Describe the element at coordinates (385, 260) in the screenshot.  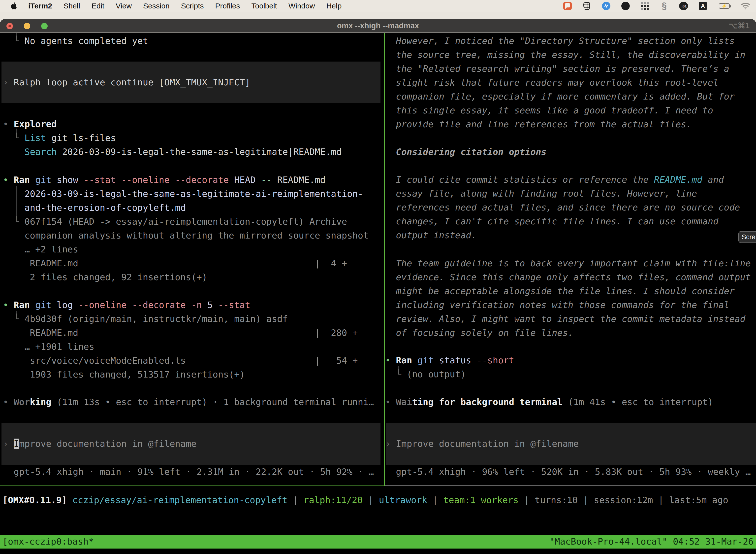
I see `pane-divider` at that location.